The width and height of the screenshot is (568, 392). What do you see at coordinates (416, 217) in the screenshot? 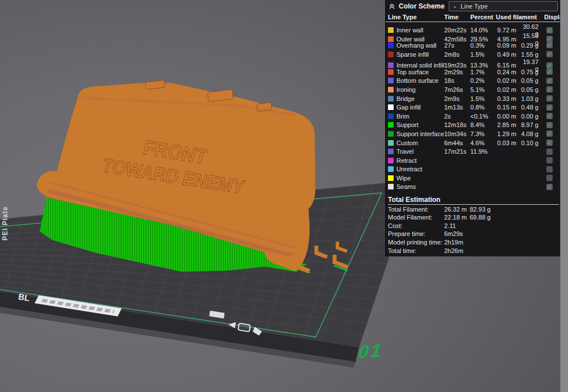
I see `total-label: Model Filament:` at bounding box center [416, 217].